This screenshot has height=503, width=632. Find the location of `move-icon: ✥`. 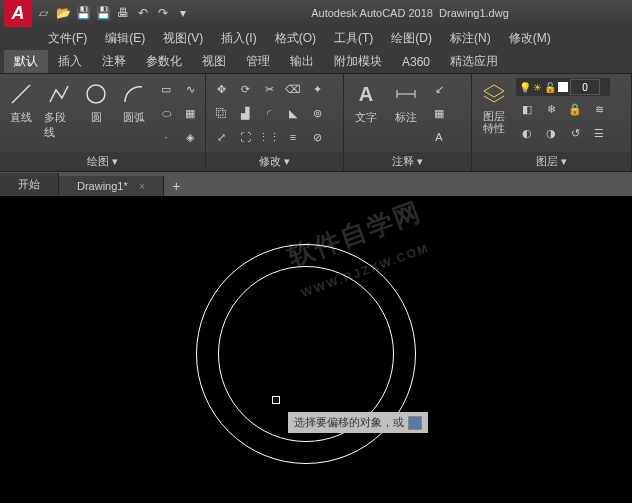

move-icon: ✥ is located at coordinates (221, 89).